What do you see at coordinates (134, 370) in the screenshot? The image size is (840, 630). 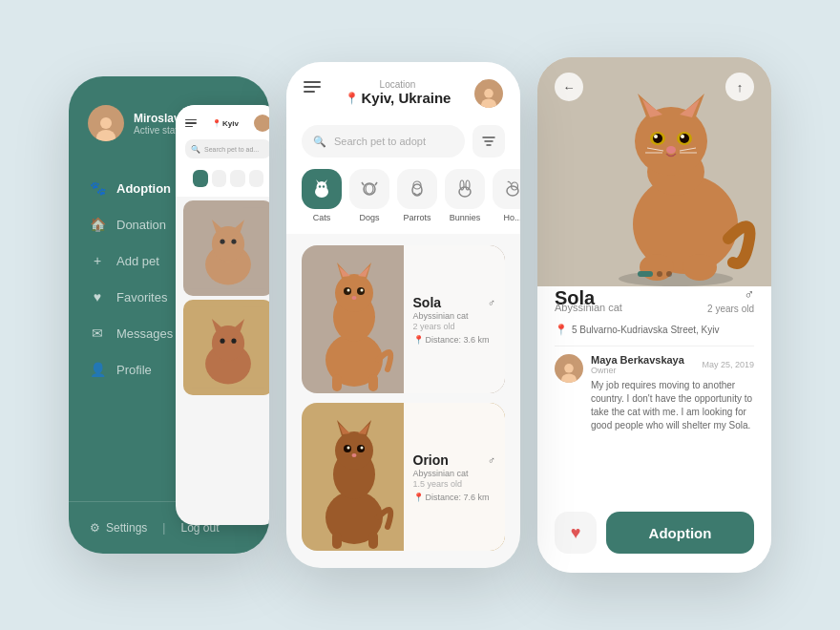 I see `nav-label-profile: Profile` at bounding box center [134, 370].